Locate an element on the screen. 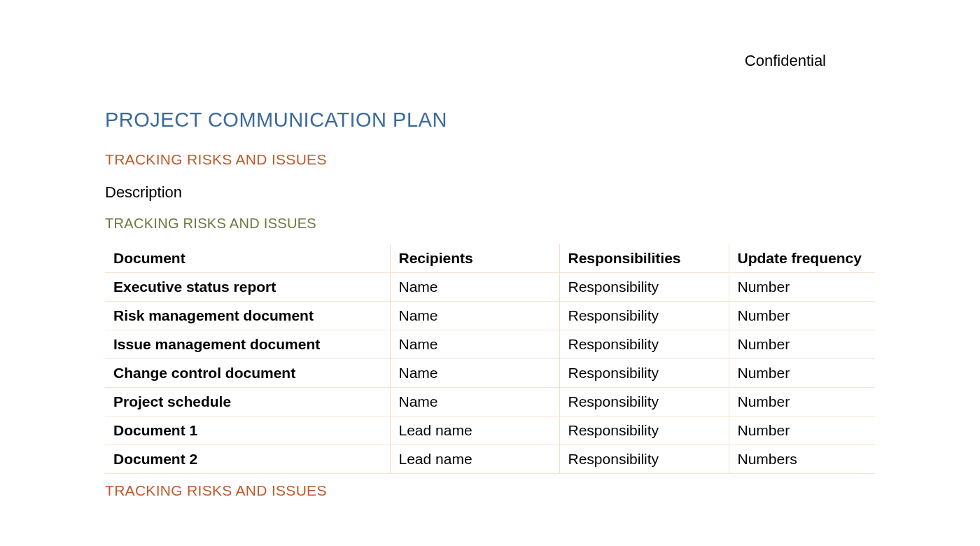  cell-frequency: Numbers is located at coordinates (802, 459).